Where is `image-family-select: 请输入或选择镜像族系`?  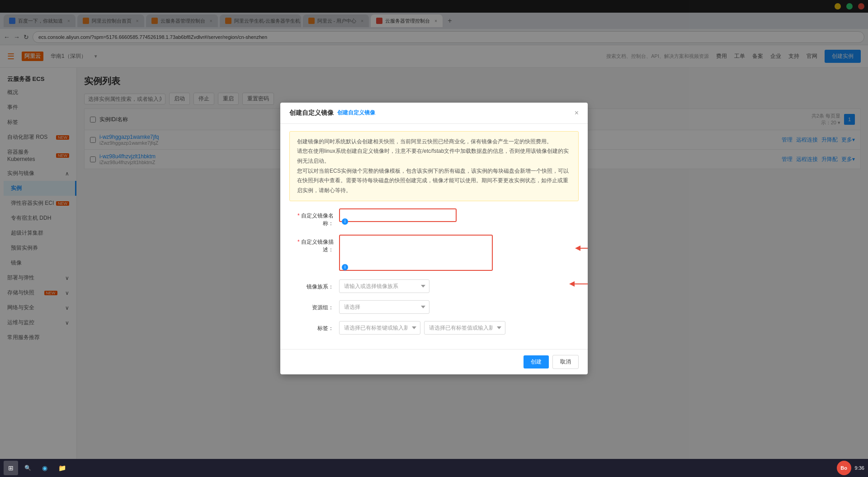
image-family-select: 请输入或选择镜像族系 is located at coordinates (384, 286).